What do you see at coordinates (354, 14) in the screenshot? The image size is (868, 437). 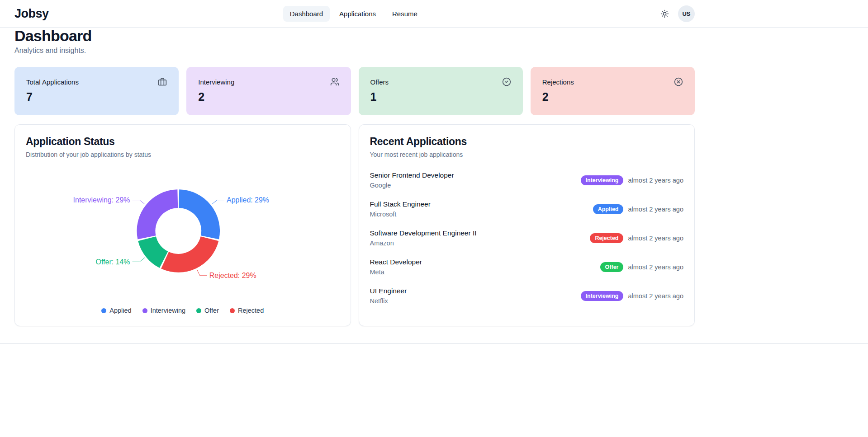 I see `main-nav: Dashboard Applications Resume` at bounding box center [354, 14].